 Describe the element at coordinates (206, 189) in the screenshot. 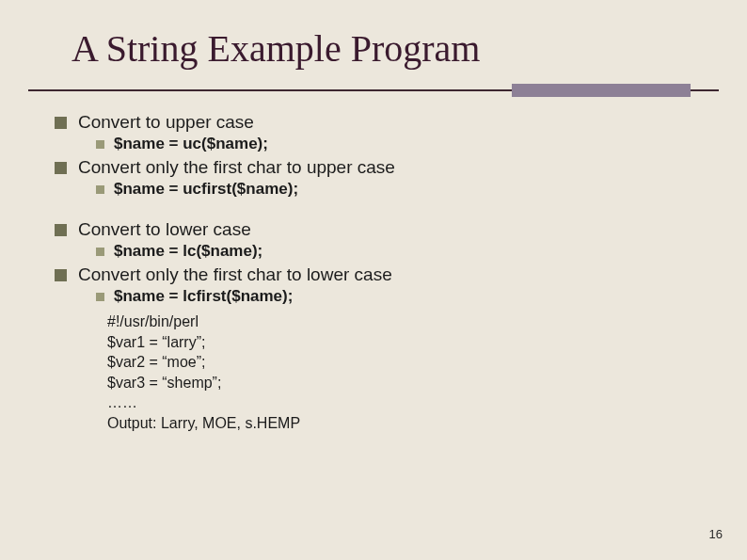

I see `code-text: $name = ucfirst($name);` at that location.